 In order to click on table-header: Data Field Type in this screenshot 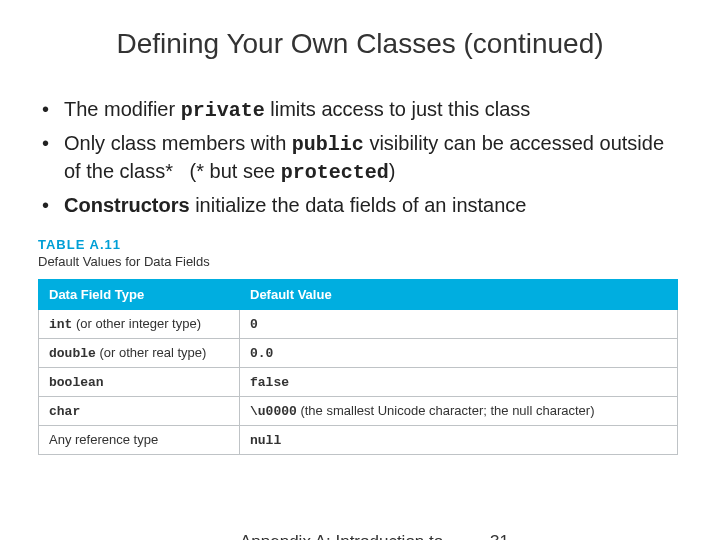, I will do `click(140, 295)`.